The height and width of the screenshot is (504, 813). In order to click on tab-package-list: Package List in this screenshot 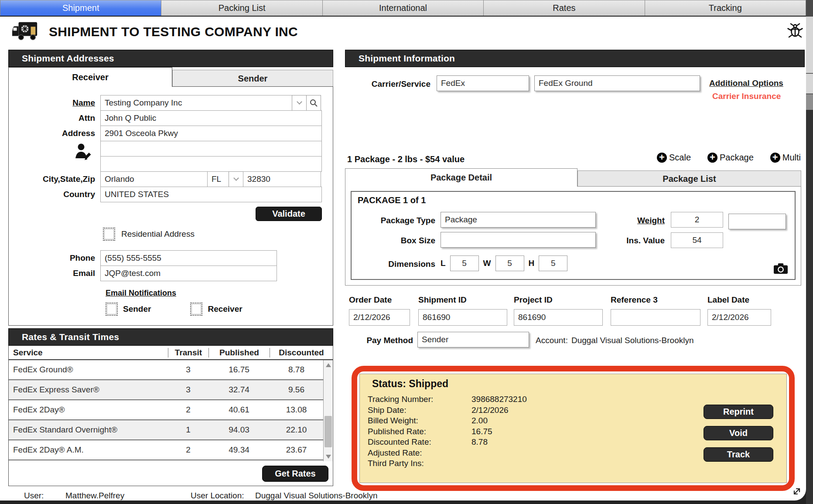, I will do `click(689, 179)`.